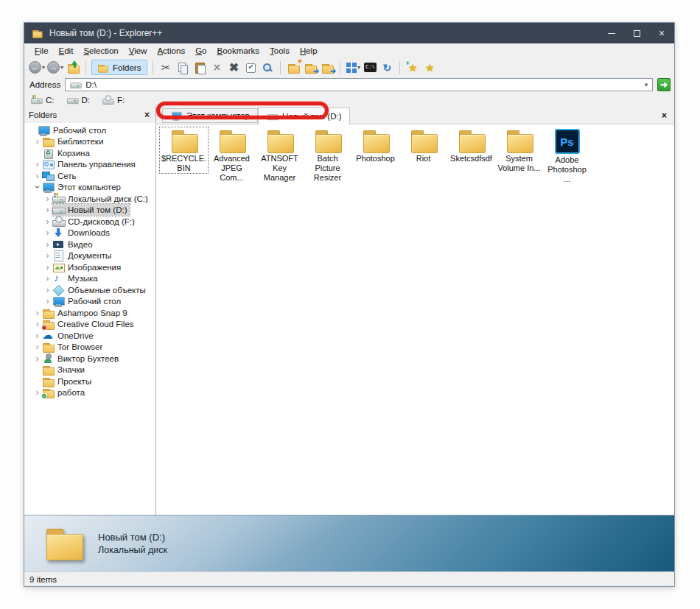 This screenshot has height=609, width=700. What do you see at coordinates (90, 130) in the screenshot?
I see `tree-item-desktop: Рабочий стол` at bounding box center [90, 130].